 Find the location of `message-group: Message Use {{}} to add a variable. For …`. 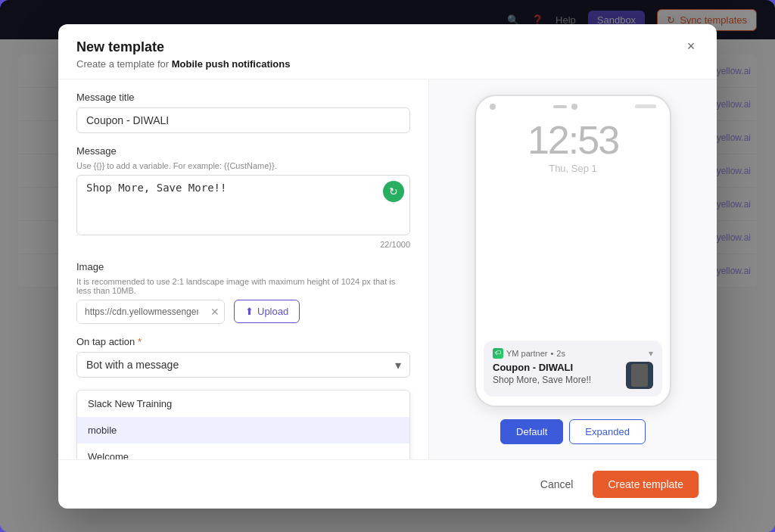

message-group: Message Use {{}} to add a variable. For … is located at coordinates (244, 197).